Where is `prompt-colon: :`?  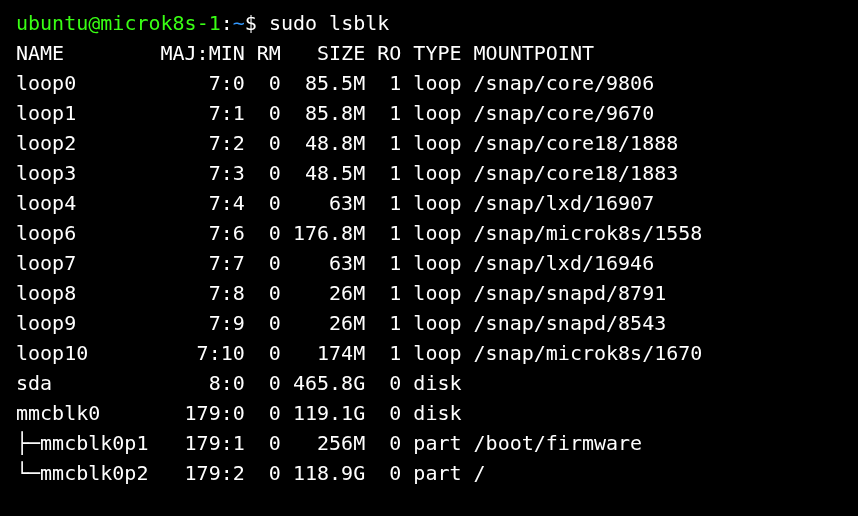
prompt-colon: : is located at coordinates (227, 23).